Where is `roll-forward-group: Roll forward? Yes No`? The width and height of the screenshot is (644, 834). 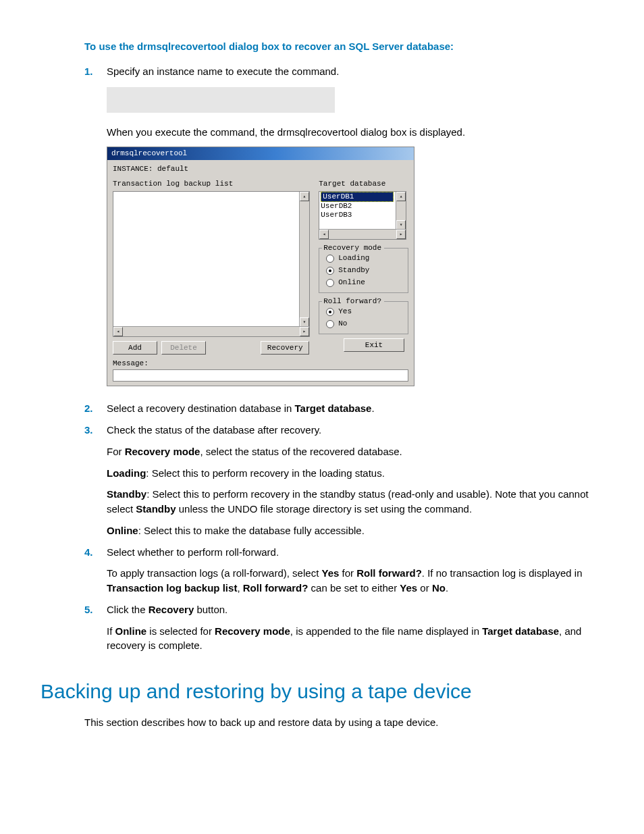
roll-forward-group: Roll forward? Yes No is located at coordinates (363, 317).